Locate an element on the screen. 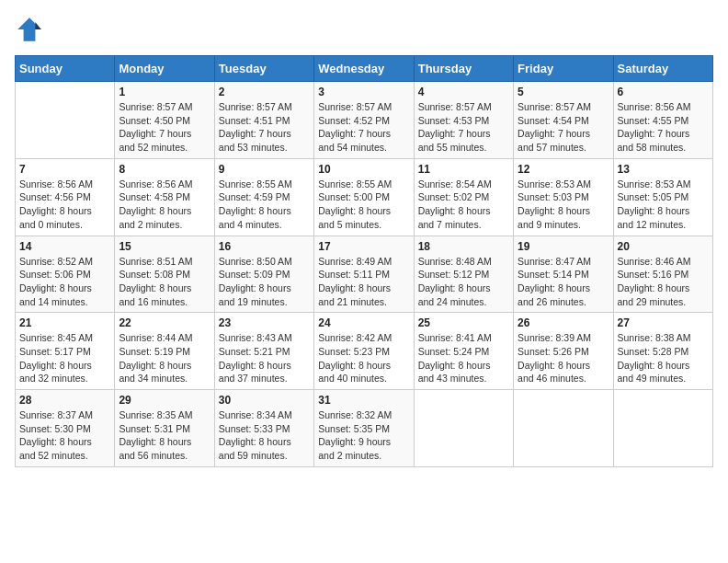 This screenshot has width=728, height=563. calendar-cell: 23Sunrise: 8:43 AM Sunset: 5:21 PM Dayli… is located at coordinates (264, 351).